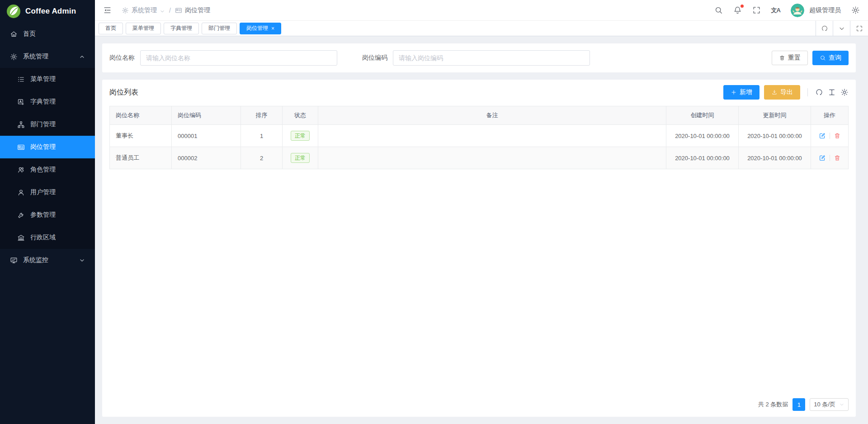 The width and height of the screenshot is (868, 424). I want to click on breadcrumb-label: 岗位管理, so click(198, 10).